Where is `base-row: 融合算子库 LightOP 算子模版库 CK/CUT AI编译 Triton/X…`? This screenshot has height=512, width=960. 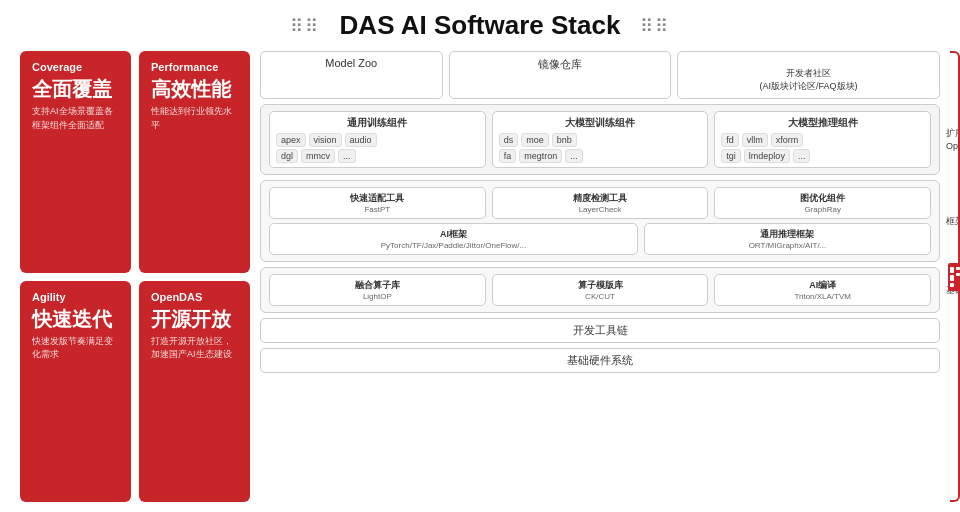
base-row: 融合算子库 LightOP 算子模版库 CK/CUT AI编译 Triton/X… is located at coordinates (600, 290).